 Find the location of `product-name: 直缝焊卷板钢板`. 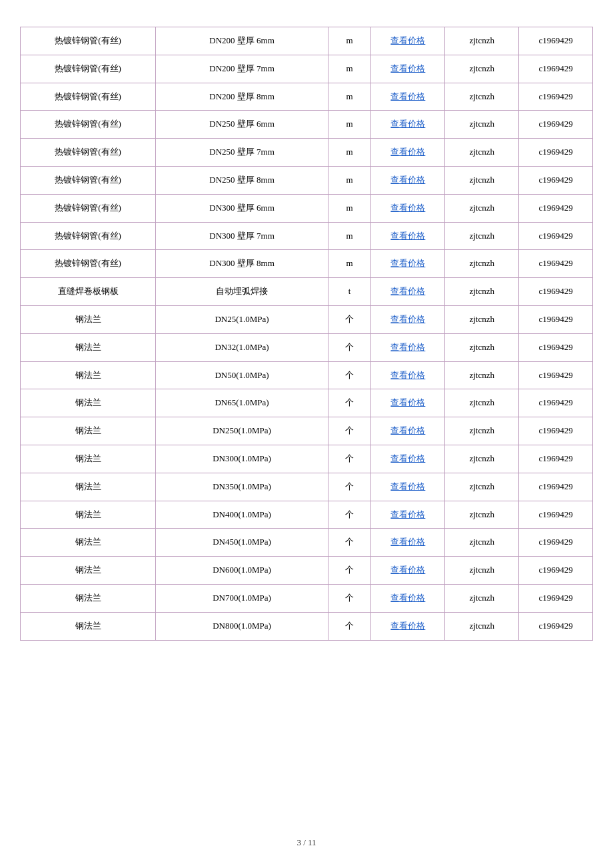

product-name: 直缝焊卷板钢板 is located at coordinates (88, 292).